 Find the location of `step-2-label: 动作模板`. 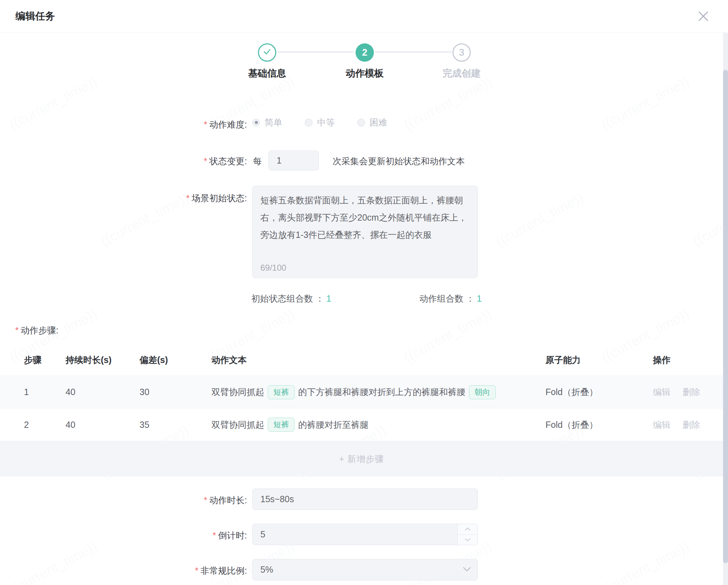

step-2-label: 动作模板 is located at coordinates (365, 73).